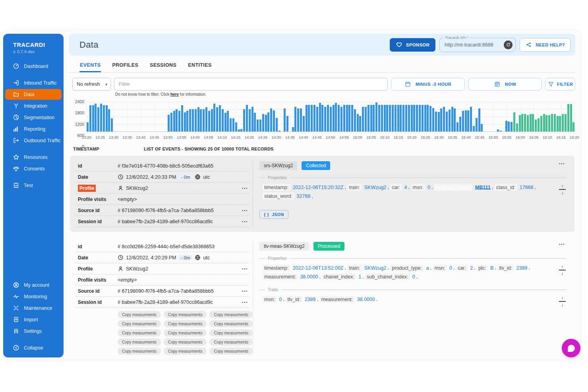 This screenshot has width=588, height=392. I want to click on record-row: id# 8cc0d266-2259-444c-b5ef-d5de38368653, so click(162, 247).